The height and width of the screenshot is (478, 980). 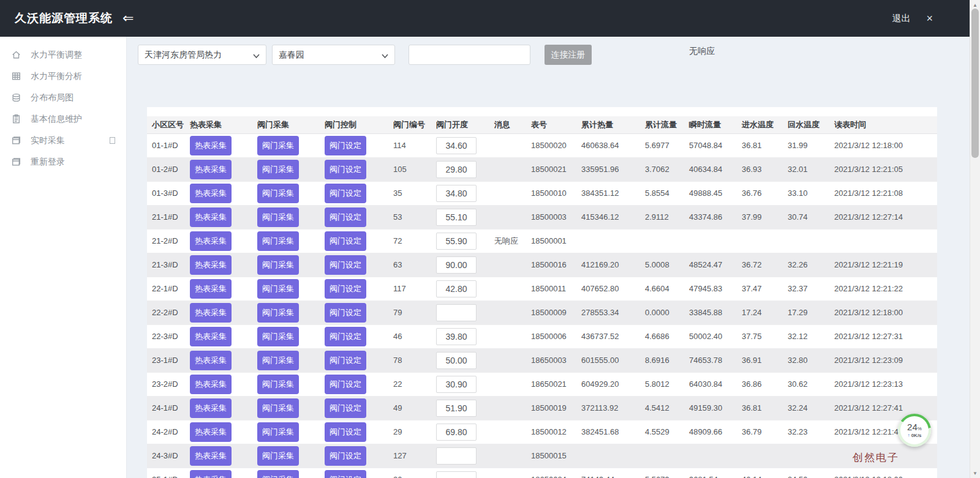 What do you see at coordinates (884, 169) in the screenshot?
I see `read-time-cell: 2021/3/12 12:21:05` at bounding box center [884, 169].